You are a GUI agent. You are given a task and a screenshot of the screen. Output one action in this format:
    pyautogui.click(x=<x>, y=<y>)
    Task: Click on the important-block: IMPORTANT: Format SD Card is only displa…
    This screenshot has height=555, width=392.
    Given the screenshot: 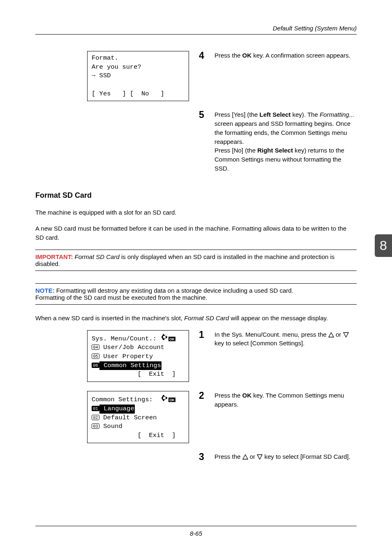 What is the action you would take?
    pyautogui.click(x=196, y=260)
    